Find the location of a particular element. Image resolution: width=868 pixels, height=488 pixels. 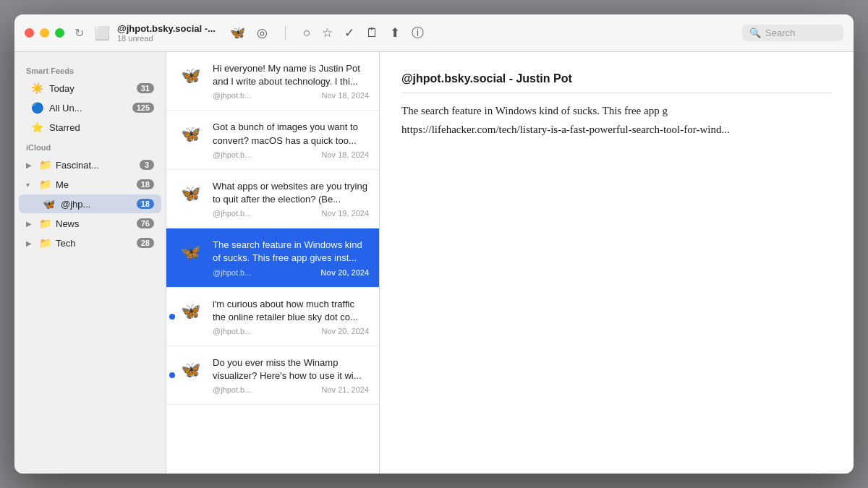

tech-chevron-icon: ▶ is located at coordinates (30, 243).